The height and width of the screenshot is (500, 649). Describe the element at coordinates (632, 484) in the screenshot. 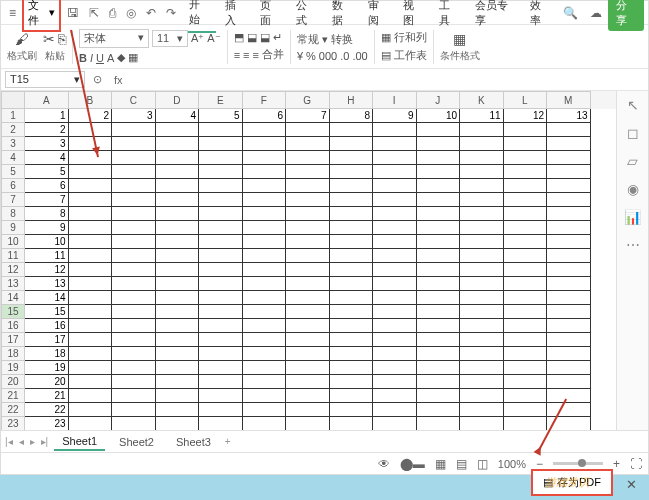

I see `close-icon: ✕` at that location.